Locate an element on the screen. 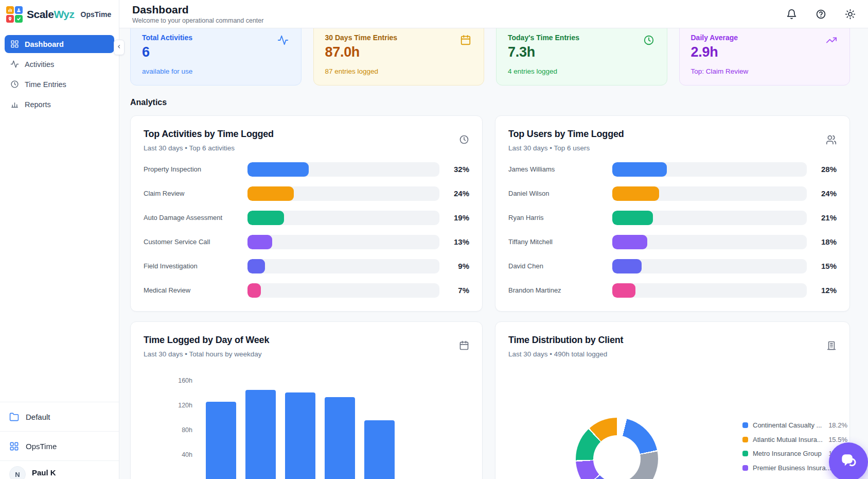 The width and height of the screenshot is (868, 479). brand-name: ScaleWyz is located at coordinates (50, 14).